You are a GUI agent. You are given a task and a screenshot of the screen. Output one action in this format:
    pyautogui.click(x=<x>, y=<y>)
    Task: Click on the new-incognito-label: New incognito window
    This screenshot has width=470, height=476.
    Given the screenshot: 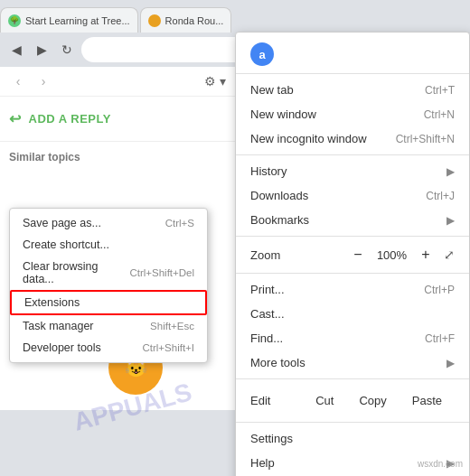 What is the action you would take?
    pyautogui.click(x=309, y=139)
    